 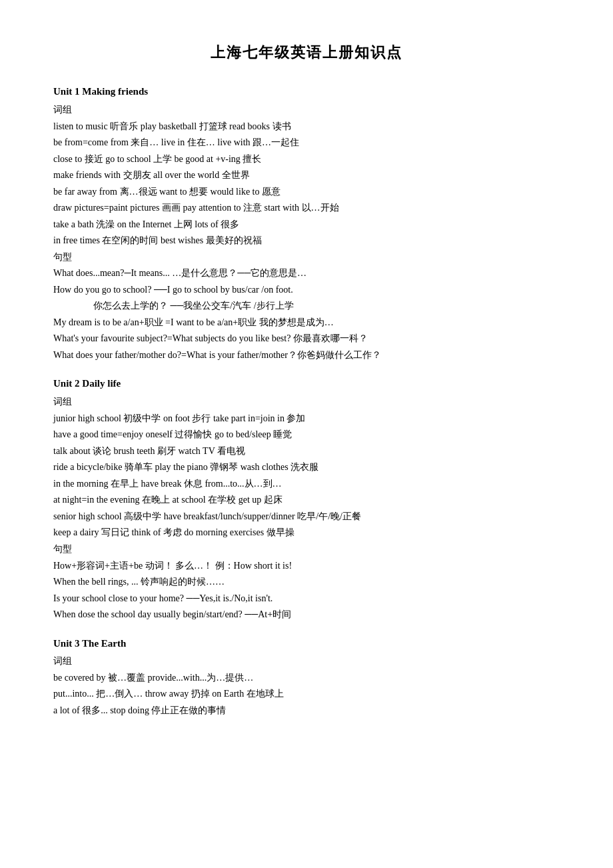 I want to click on unit-block-3: Unit 3 The Earth词组be covered by 被…覆盖 pro…, so click(x=306, y=677).